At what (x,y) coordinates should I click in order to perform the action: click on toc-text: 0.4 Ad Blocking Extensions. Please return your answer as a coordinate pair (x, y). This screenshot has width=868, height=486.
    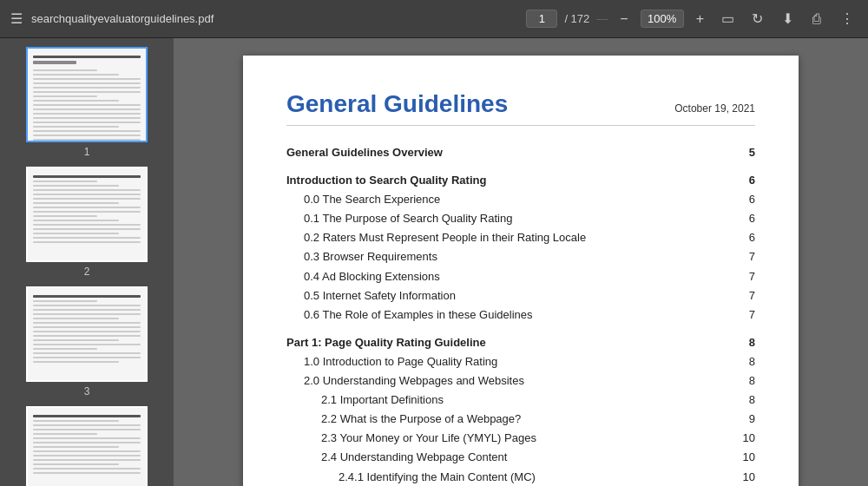
    Looking at the image, I should click on (519, 277).